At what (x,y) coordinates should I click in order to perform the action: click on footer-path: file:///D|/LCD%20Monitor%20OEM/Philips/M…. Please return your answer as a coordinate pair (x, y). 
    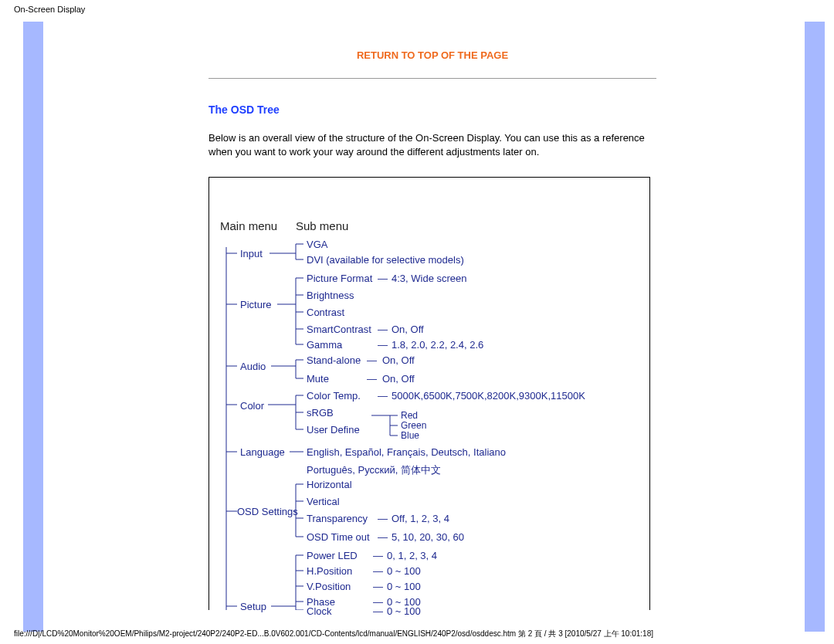
    Looking at the image, I should click on (417, 634).